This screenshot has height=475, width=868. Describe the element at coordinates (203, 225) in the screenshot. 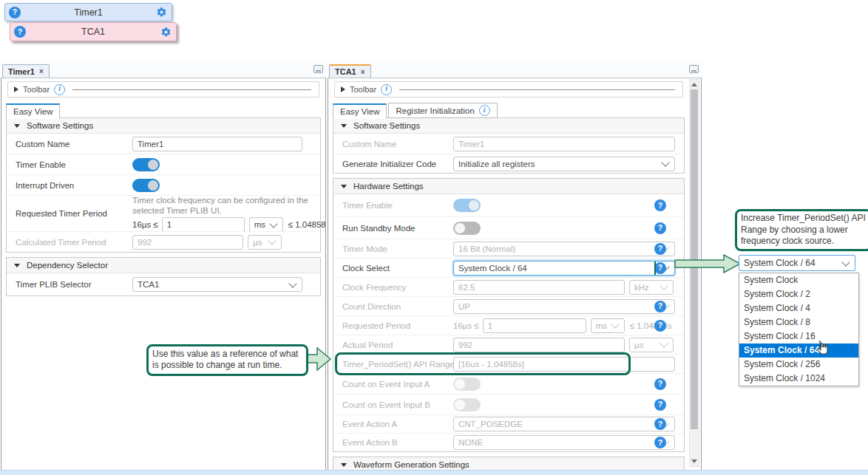

I see `requested-period-input: 1` at that location.